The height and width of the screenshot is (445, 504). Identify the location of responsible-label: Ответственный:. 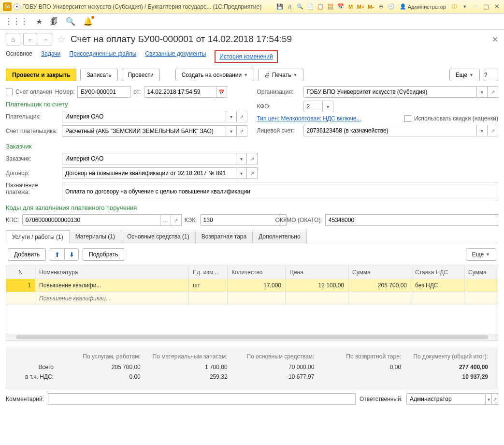
(381, 399).